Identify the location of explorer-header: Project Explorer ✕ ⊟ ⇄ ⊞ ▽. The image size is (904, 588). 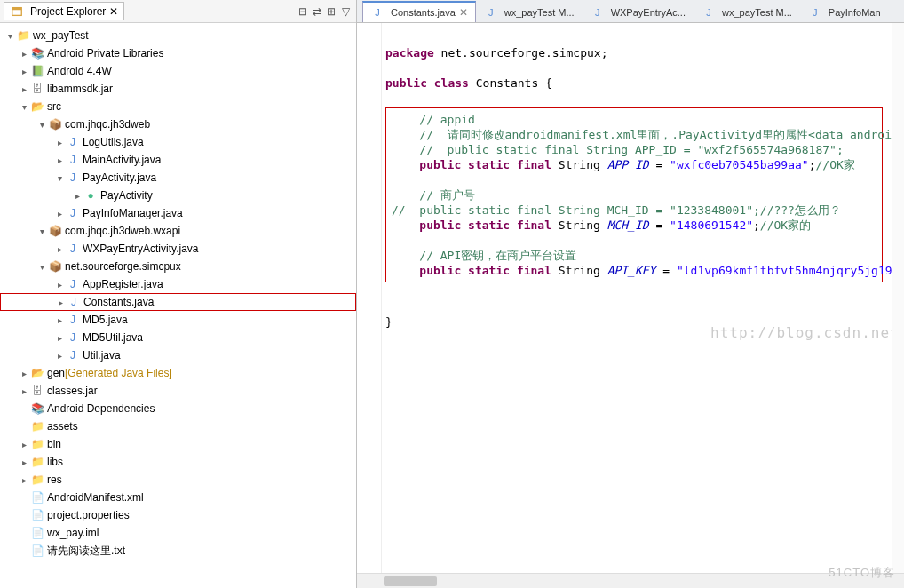
(178, 12).